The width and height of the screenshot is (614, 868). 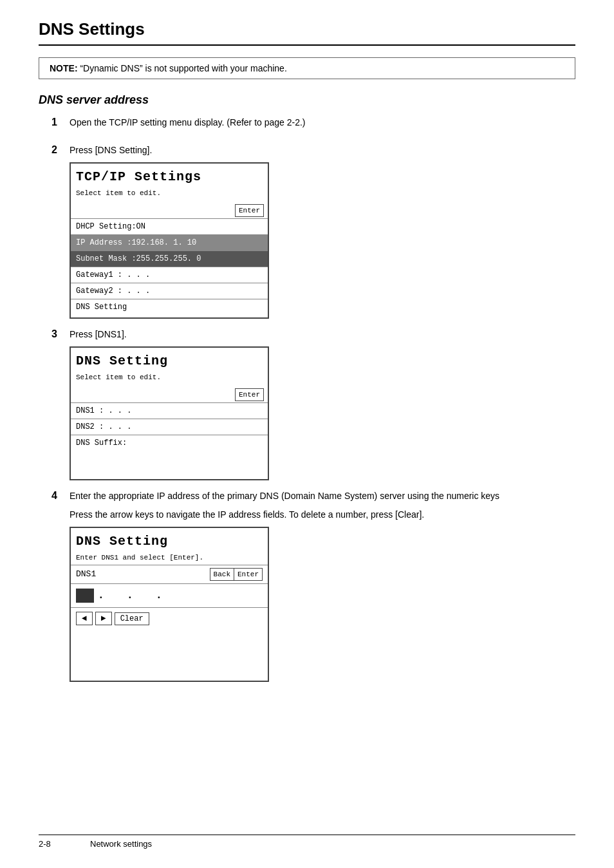 What do you see at coordinates (169, 193) in the screenshot?
I see `tcpip-subtitle: Select item to edit.` at bounding box center [169, 193].